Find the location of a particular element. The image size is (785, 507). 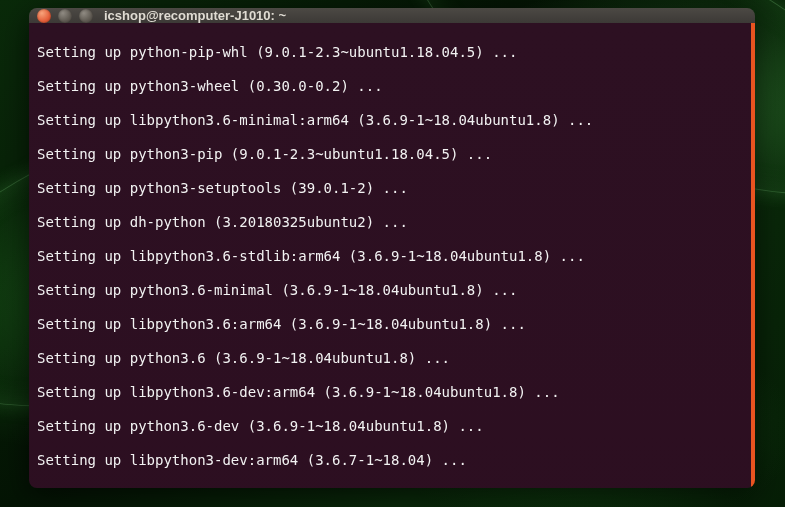

terminal-line: Setting up python3.6 (3.6.9-1~18.04ubunt… is located at coordinates (390, 358).